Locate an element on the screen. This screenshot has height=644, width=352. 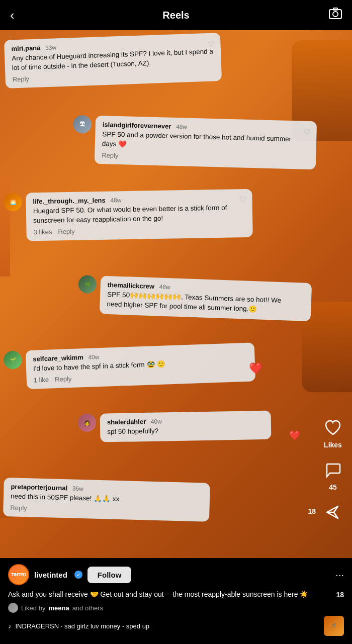
comment-time-1: 33w is located at coordinates (51, 47).